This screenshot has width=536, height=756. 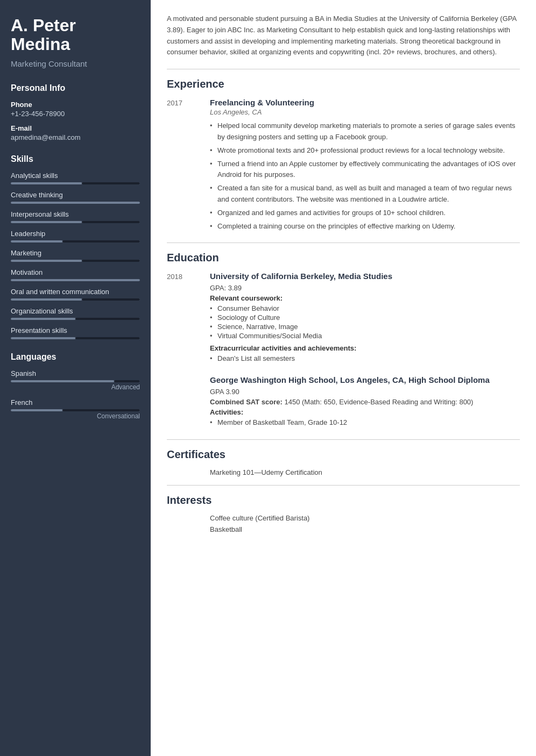 What do you see at coordinates (75, 175) in the screenshot?
I see `skill-name: Analytical skills` at bounding box center [75, 175].